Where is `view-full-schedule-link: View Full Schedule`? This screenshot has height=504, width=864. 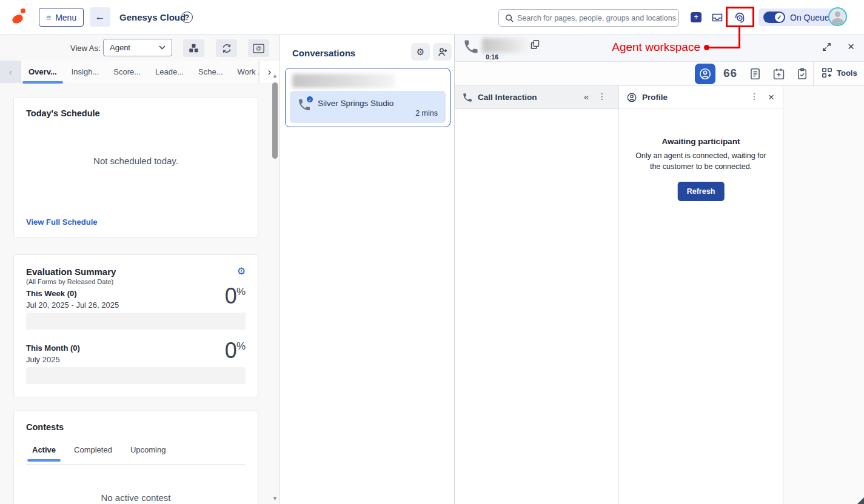
view-full-schedule-link: View Full Schedule is located at coordinates (62, 222).